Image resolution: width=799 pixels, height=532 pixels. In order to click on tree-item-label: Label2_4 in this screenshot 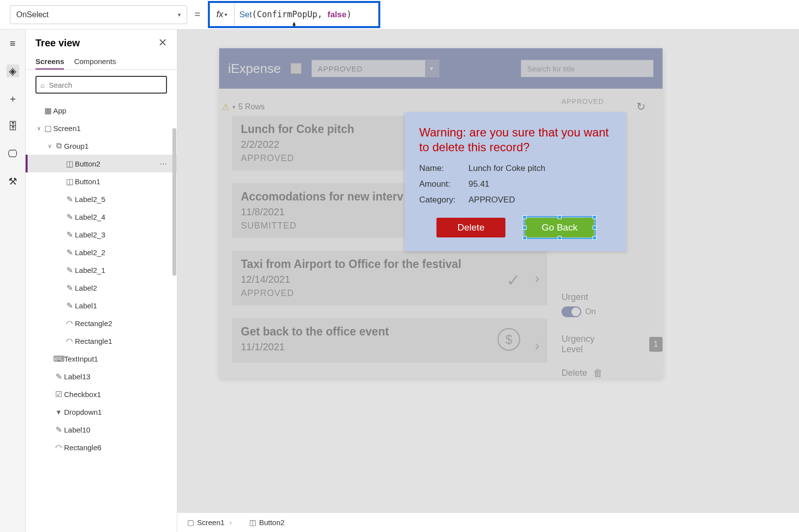, I will do `click(90, 217)`.